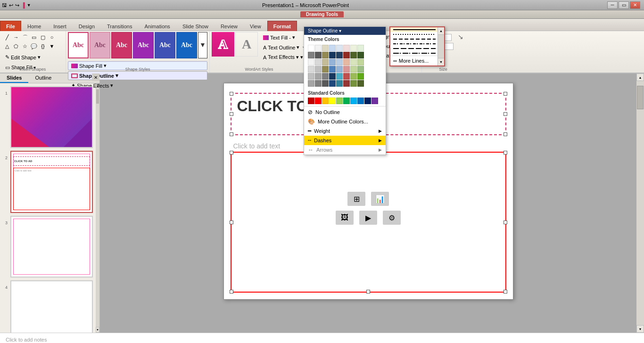  What do you see at coordinates (505, 292) in the screenshot?
I see `handle-body-br` at bounding box center [505, 292].